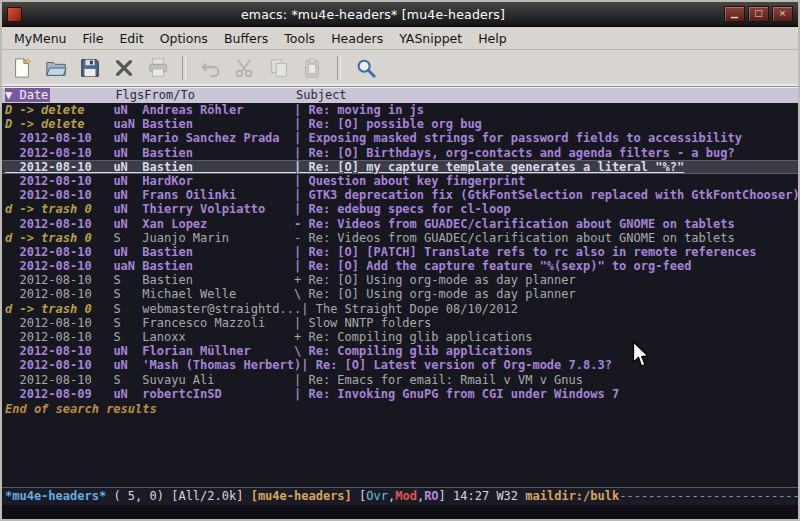 Image resolution: width=800 pixels, height=521 pixels. I want to click on message-row: 2012-08-10 uaN Bastien | Re: [O] Add the…, so click(400, 266).